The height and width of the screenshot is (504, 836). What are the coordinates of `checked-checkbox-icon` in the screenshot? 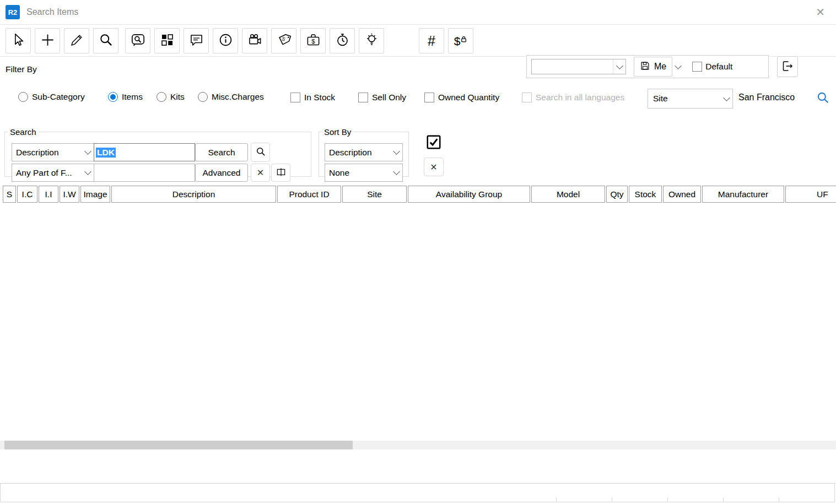 It's located at (434, 143).